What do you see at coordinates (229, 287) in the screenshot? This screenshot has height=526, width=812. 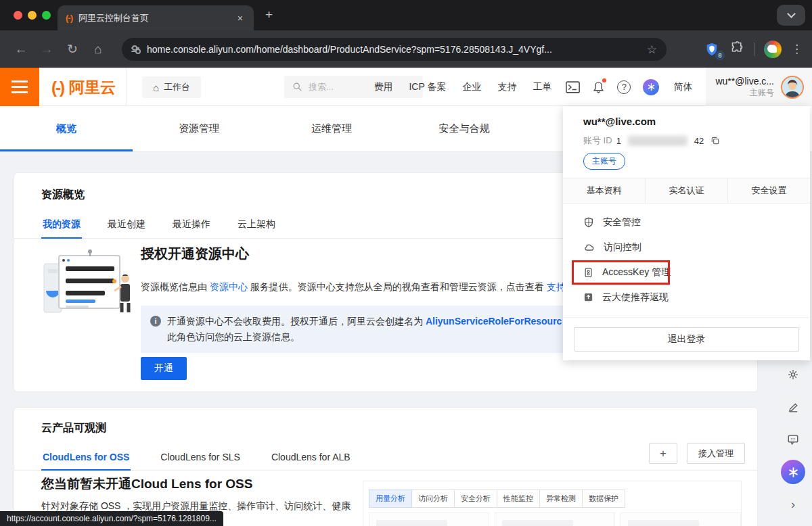 I see `resource-center-link: 资源中心` at bounding box center [229, 287].